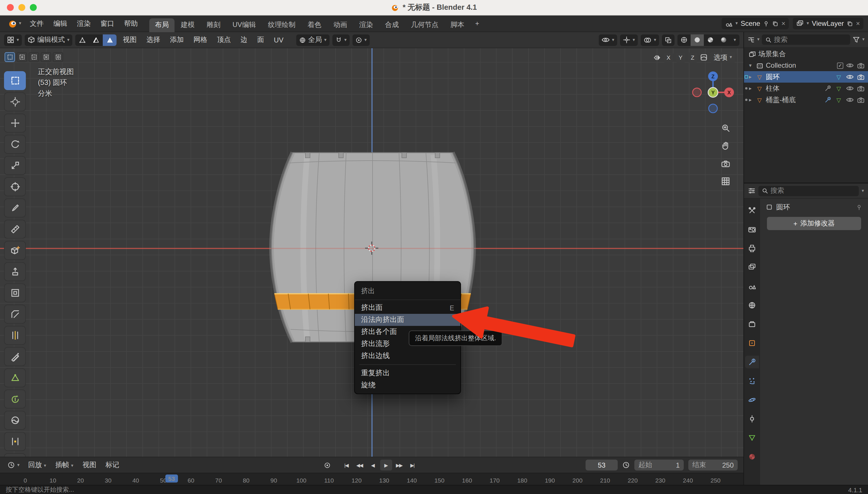 This screenshot has height=494, width=868. What do you see at coordinates (407, 385) in the screenshot?
I see `menu-item-spin: 旋绕` at bounding box center [407, 385].